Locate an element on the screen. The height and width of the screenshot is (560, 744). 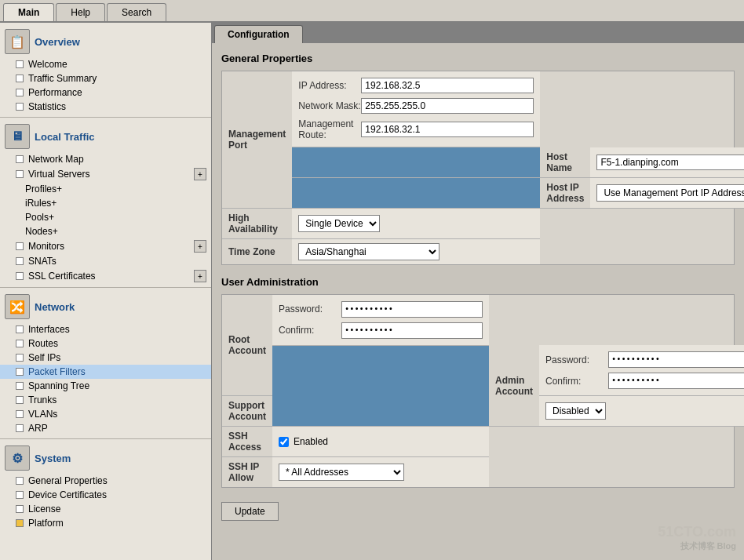
high-avail-select: Single Device is located at coordinates (339, 224).